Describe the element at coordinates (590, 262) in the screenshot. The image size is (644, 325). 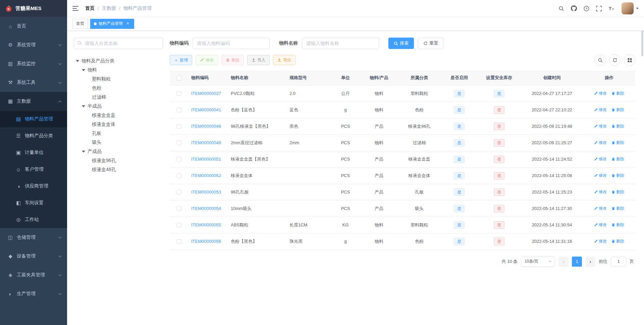
I see `next-page-button: ›` at that location.